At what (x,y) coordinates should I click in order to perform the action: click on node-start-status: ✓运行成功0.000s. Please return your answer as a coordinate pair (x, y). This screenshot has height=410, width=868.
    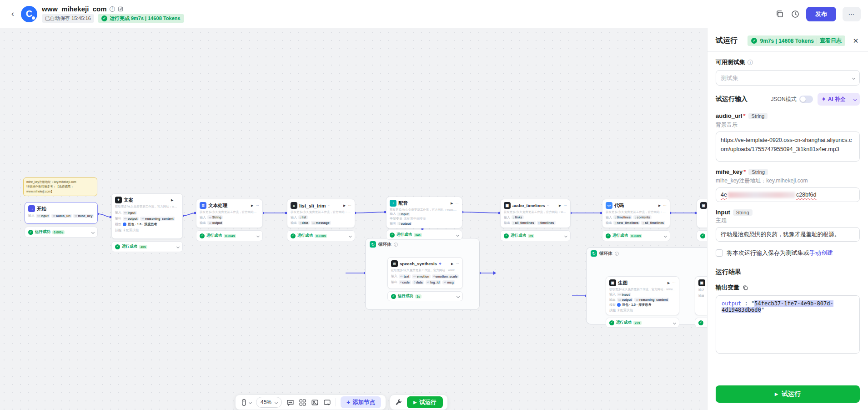
    Looking at the image, I should click on (61, 232).